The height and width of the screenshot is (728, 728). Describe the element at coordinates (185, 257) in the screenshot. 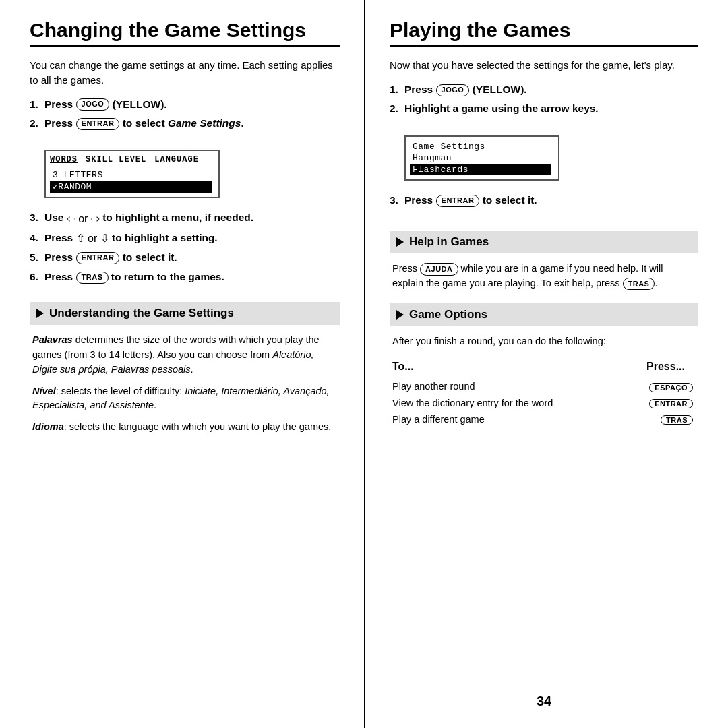

I see `step-5: 5. Press ENTRAR to select it.` at that location.